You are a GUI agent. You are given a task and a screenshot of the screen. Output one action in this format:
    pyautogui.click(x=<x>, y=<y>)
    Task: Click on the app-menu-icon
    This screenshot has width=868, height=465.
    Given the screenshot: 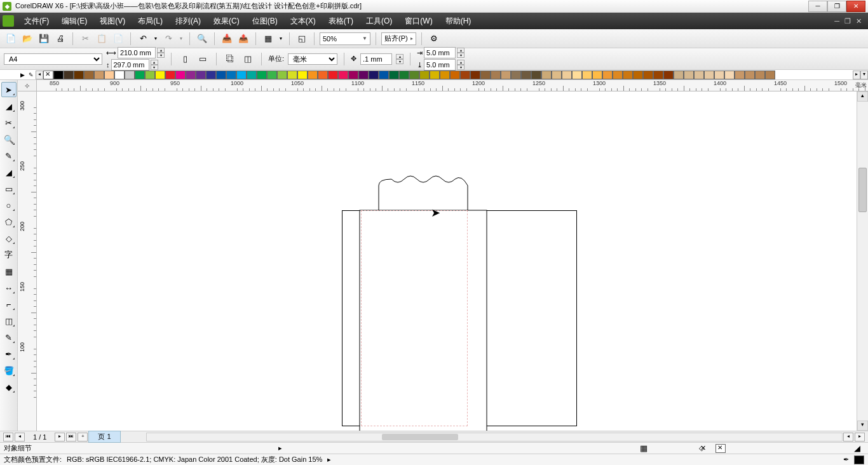 What is the action you would take?
    pyautogui.click(x=8, y=21)
    